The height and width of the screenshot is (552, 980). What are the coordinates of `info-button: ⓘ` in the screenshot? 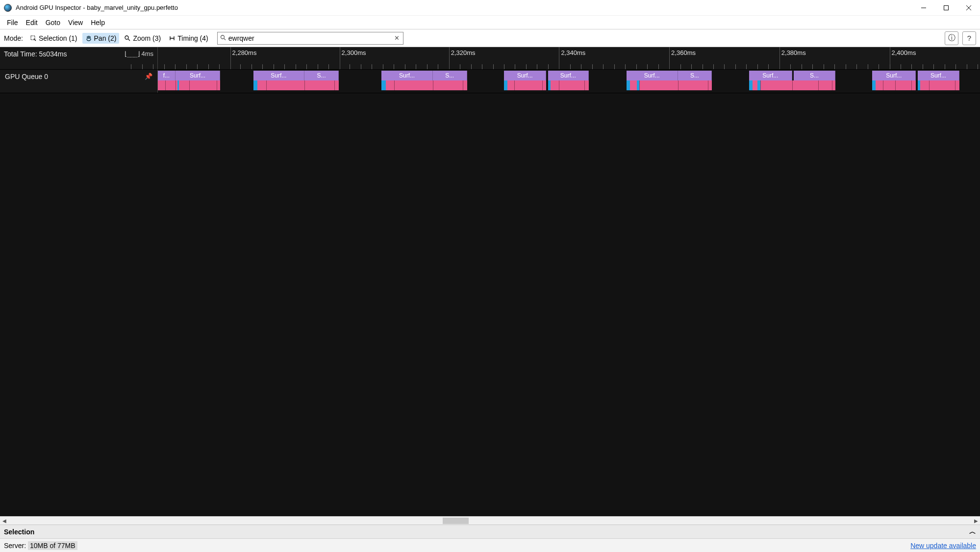 It's located at (952, 38).